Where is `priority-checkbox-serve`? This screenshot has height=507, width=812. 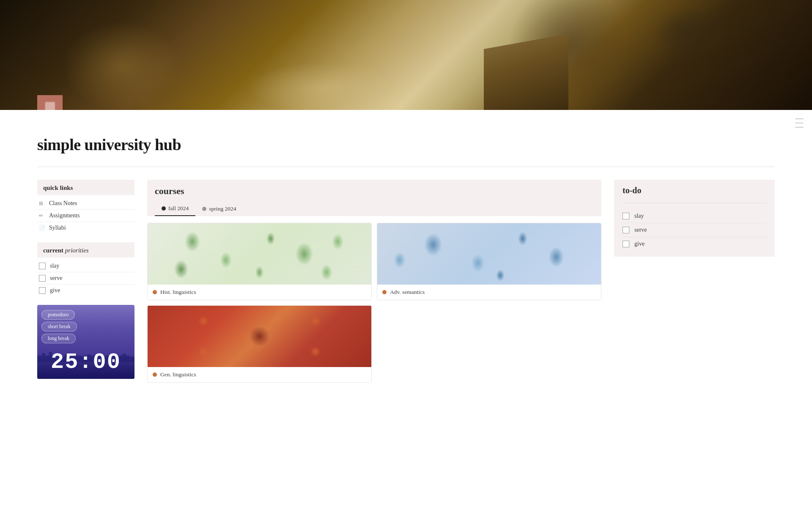
priority-checkbox-serve is located at coordinates (42, 278).